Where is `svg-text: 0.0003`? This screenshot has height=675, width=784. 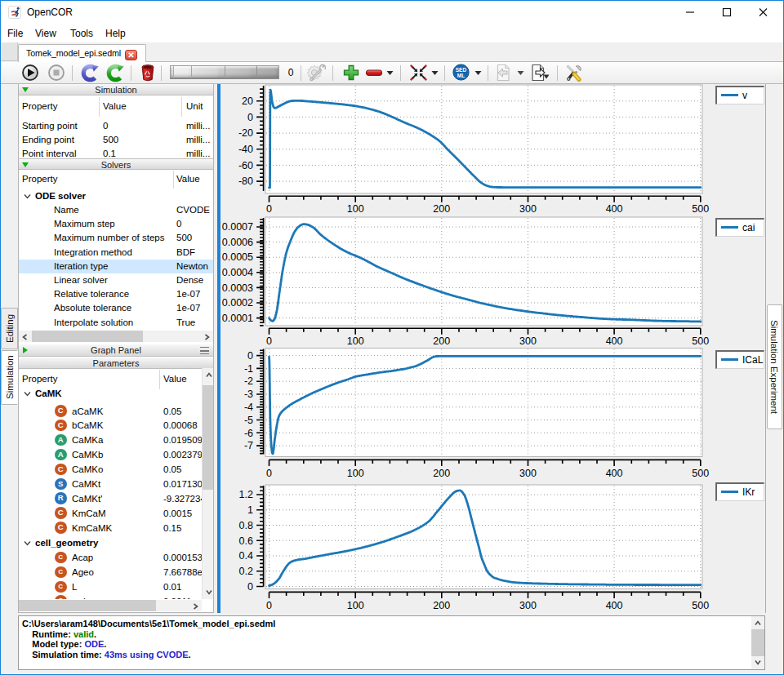 svg-text: 0.0003 is located at coordinates (238, 288).